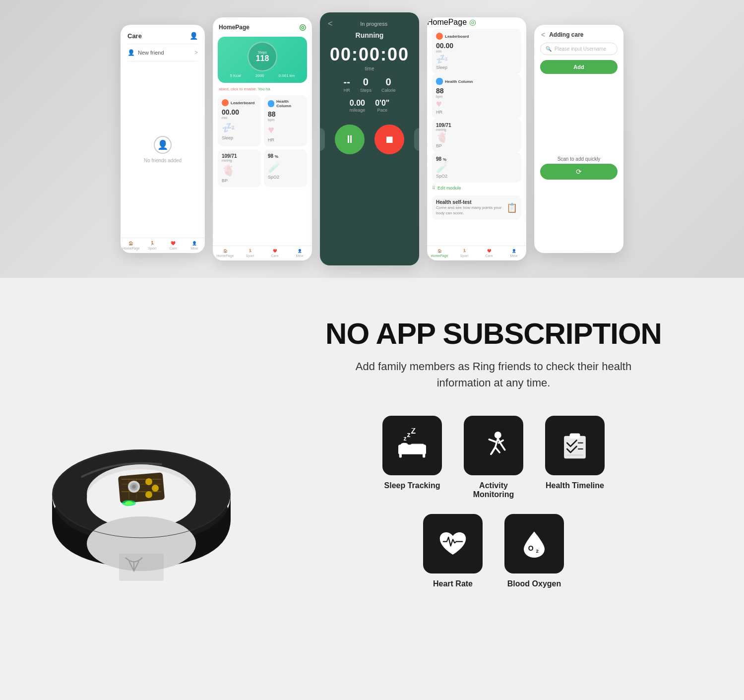 Image resolution: width=744 pixels, height=700 pixels. Describe the element at coordinates (250, 251) in the screenshot. I see `home1-sport-icon: 🏃` at that location.